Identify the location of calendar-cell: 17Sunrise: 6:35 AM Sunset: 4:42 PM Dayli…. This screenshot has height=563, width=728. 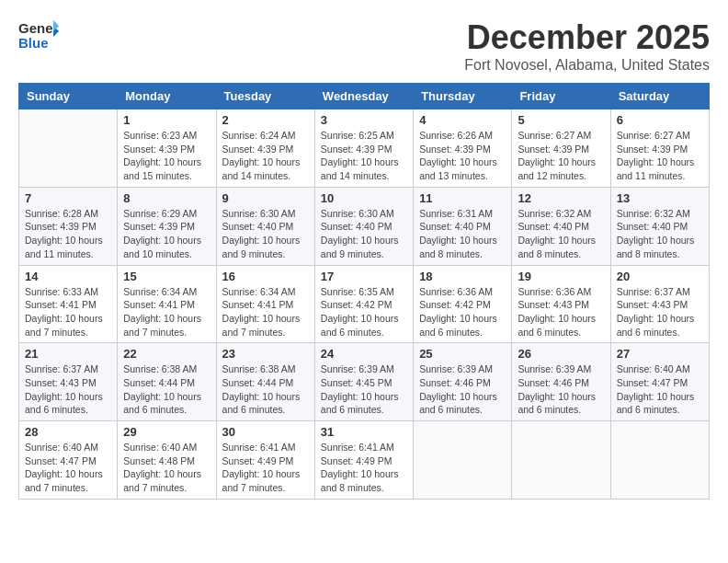
(364, 304).